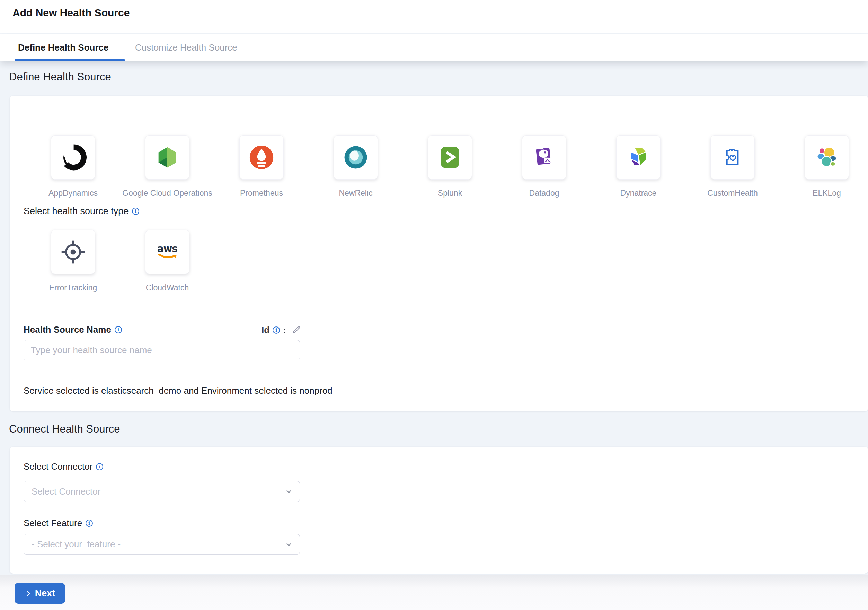 This screenshot has width=868, height=610. Describe the element at coordinates (64, 48) in the screenshot. I see `tab-define-label: Define Health Source` at that location.